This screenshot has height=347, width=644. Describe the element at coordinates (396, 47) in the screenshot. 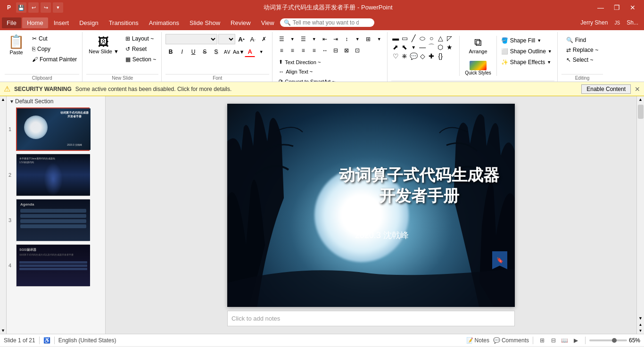

I see `shape-arrow-r: ⬈` at that location.